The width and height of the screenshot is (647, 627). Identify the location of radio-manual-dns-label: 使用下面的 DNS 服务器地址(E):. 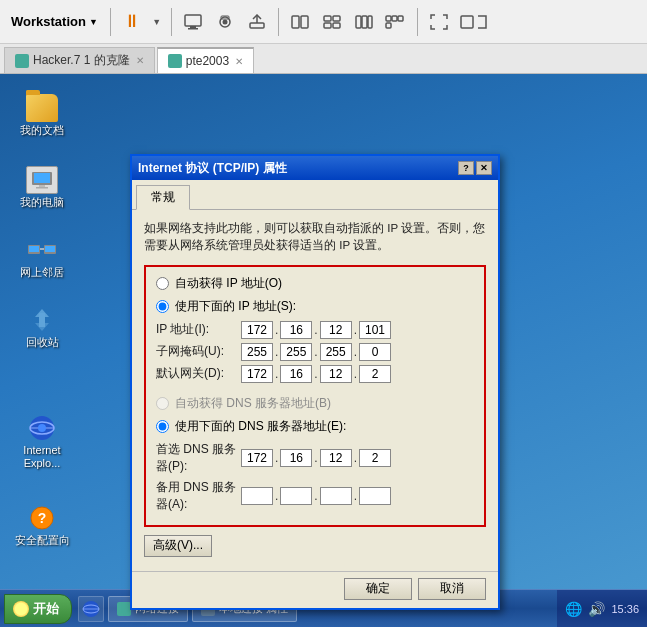
(260, 426).